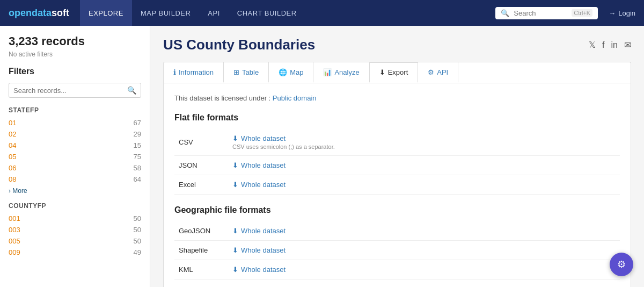 Image resolution: width=644 pixels, height=287 pixels. What do you see at coordinates (201, 231) in the screenshot?
I see `format-geojson-name: GeoJSON` at bounding box center [201, 231].